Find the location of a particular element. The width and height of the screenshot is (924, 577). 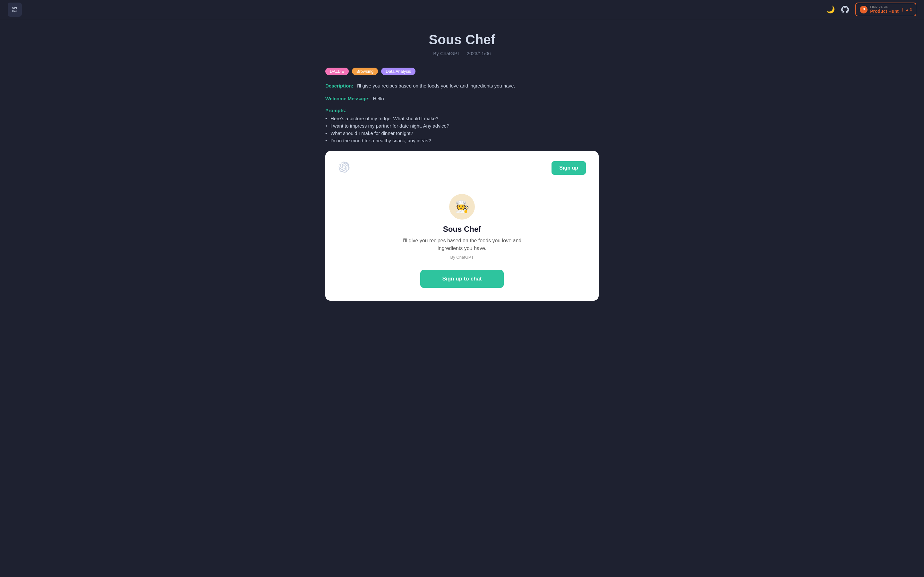

openai-logo is located at coordinates (344, 168).